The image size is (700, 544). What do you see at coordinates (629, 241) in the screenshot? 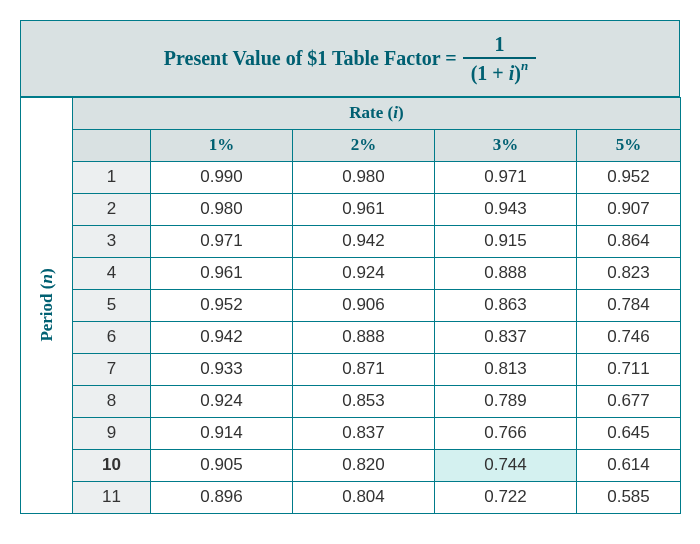
I see `value-cell: 0.864` at bounding box center [629, 241].